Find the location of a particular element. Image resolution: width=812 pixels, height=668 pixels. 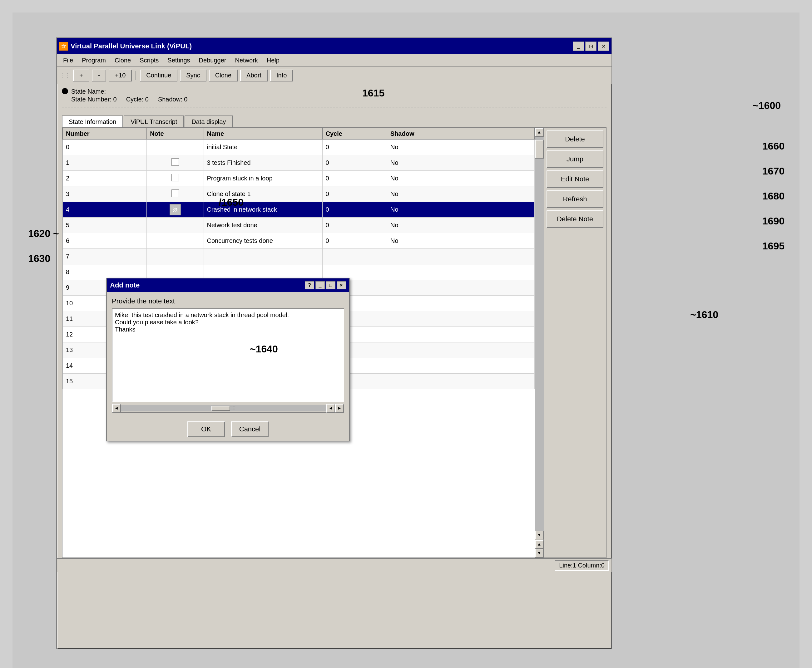

close-button: ✕ is located at coordinates (604, 46).